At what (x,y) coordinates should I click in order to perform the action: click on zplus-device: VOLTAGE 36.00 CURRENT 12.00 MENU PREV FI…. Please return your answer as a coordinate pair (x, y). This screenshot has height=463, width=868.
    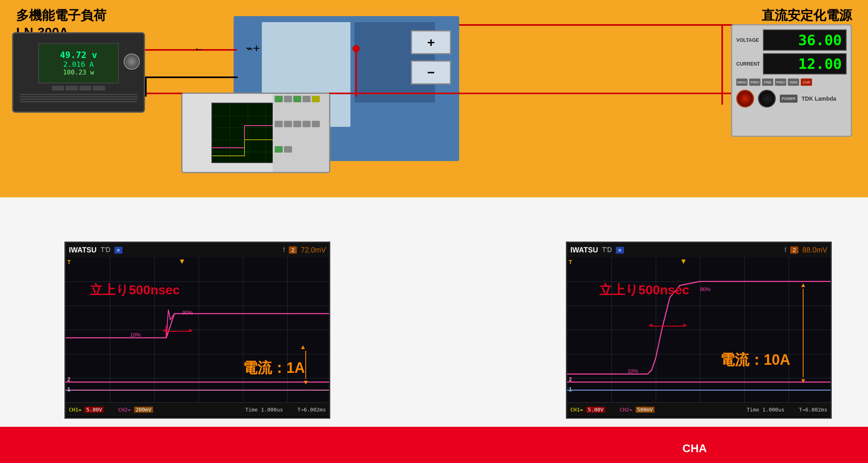
    Looking at the image, I should click on (791, 81).